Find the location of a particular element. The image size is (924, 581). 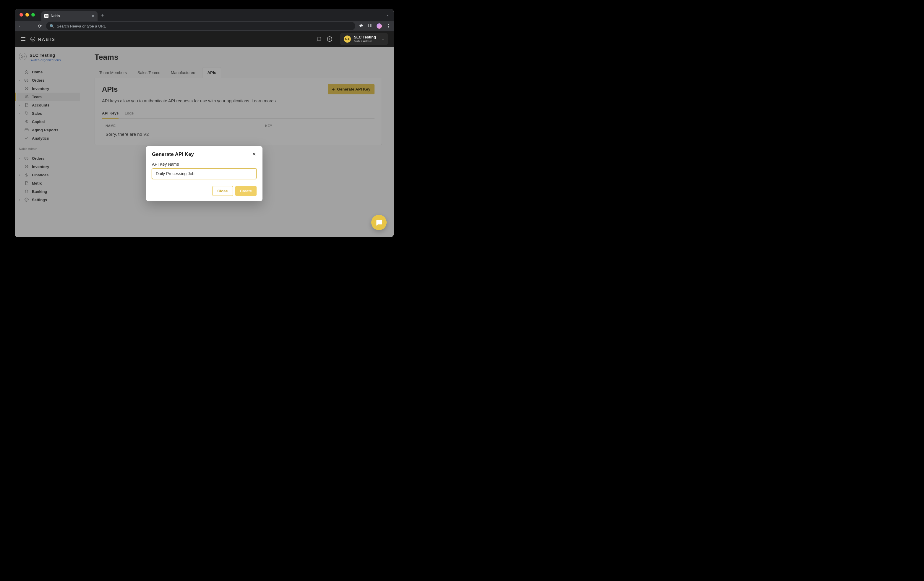

nav-forward-icon: → is located at coordinates (30, 26).